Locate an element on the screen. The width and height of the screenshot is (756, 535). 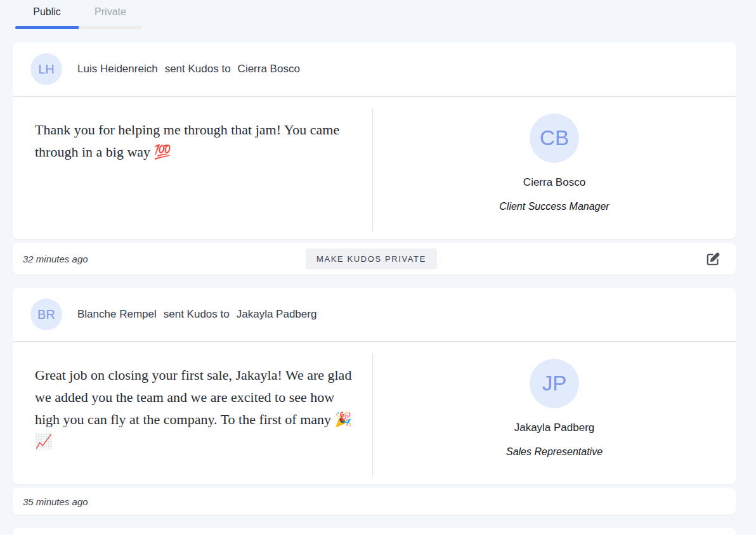
sender-avatar: LH is located at coordinates (46, 69).